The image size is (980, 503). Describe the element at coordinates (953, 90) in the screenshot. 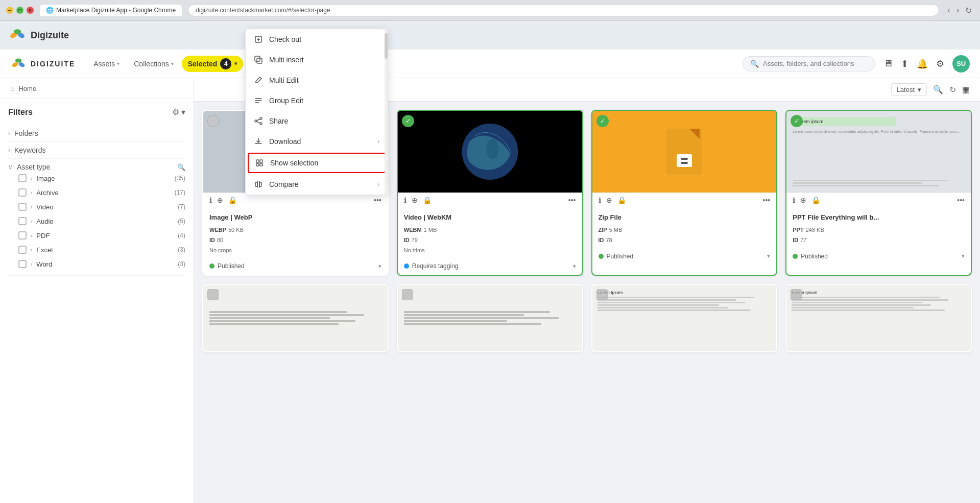

I see `refresh-button: ↻` at that location.